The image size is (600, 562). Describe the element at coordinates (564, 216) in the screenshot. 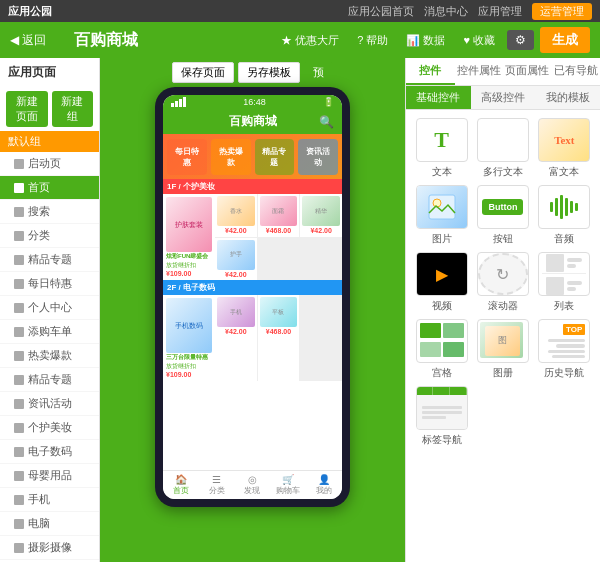

I see `widget-audio: 音频` at that location.